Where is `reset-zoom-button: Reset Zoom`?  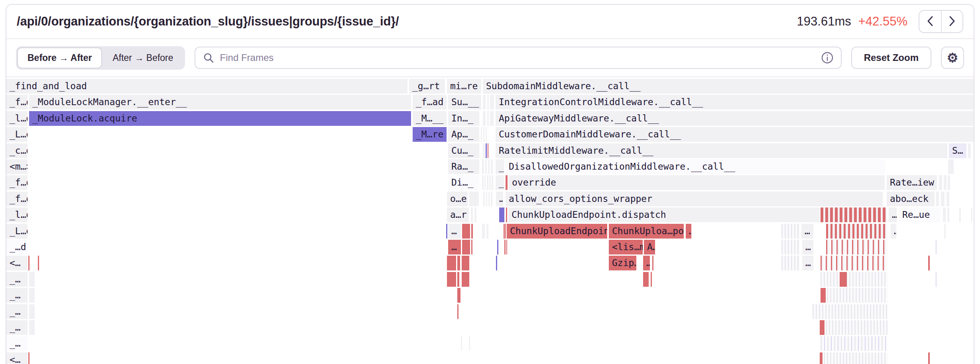 reset-zoom-button: Reset Zoom is located at coordinates (891, 58).